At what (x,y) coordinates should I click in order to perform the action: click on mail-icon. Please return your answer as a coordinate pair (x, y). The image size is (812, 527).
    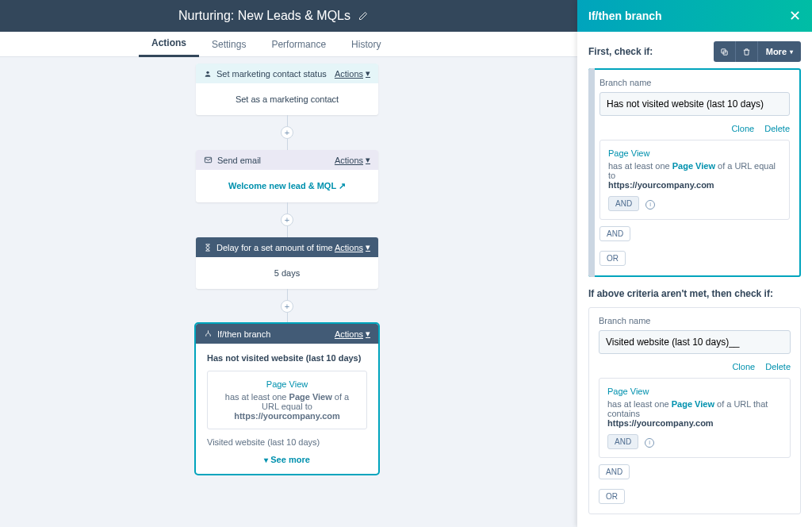
    Looking at the image, I should click on (208, 160).